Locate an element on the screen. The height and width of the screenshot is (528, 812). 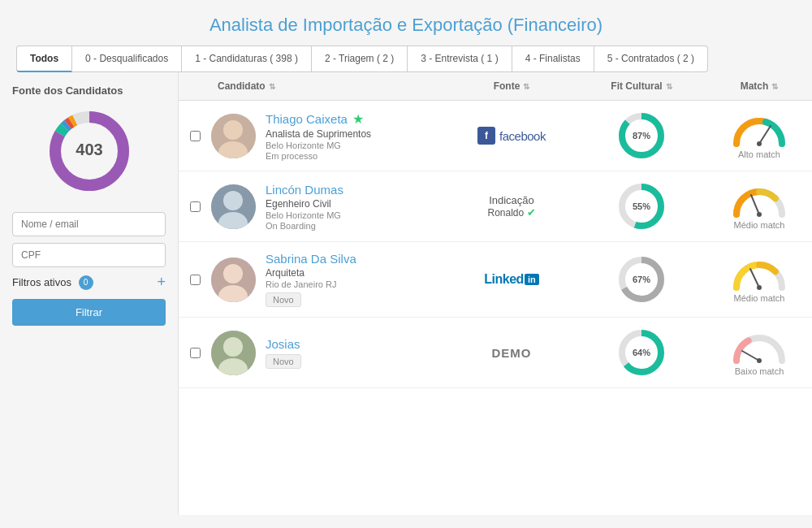
filtros-plus-button: + is located at coordinates (161, 283).